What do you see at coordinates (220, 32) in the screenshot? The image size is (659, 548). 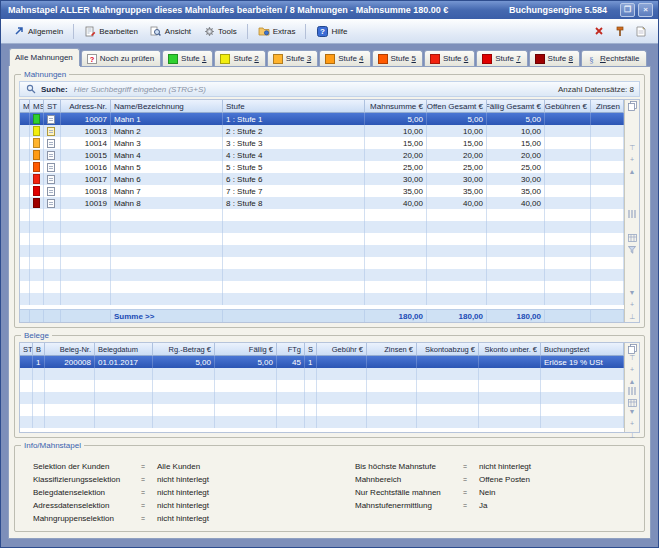 I see `menu-item-tools: Tools` at bounding box center [220, 32].